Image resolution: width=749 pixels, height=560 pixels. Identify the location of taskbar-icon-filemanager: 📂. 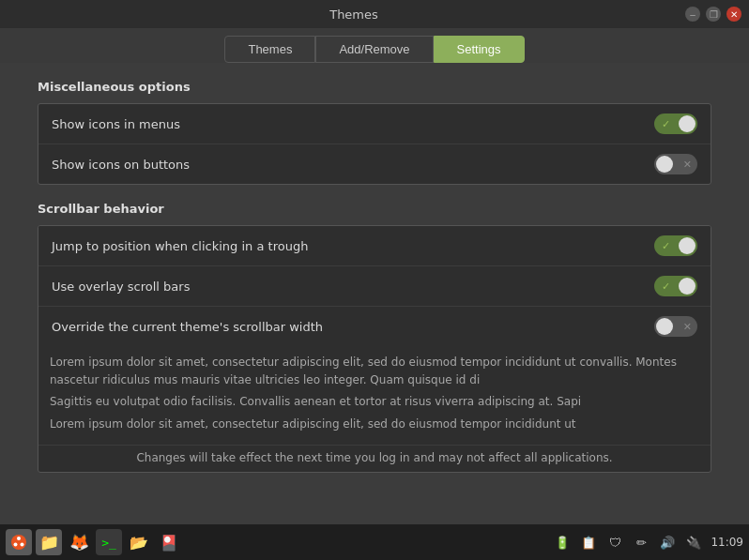
(139, 542).